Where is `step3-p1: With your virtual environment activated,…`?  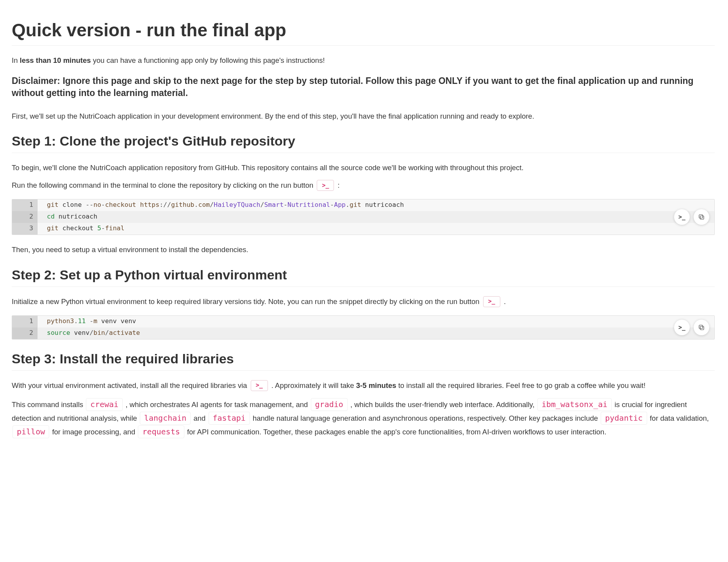
step3-p1: With your virtual environment activated,… is located at coordinates (363, 386).